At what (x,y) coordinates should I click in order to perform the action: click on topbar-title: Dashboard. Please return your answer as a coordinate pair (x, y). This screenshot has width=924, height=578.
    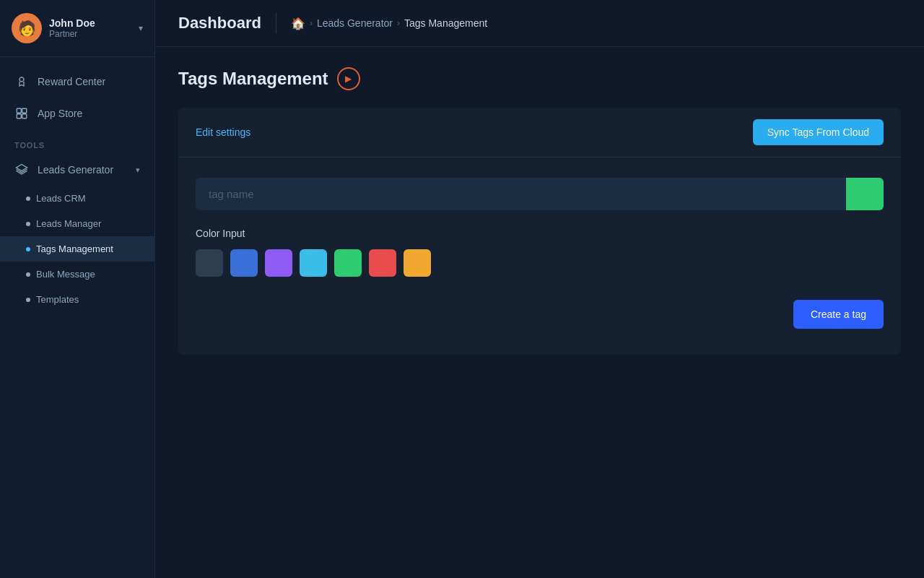
    Looking at the image, I should click on (219, 23).